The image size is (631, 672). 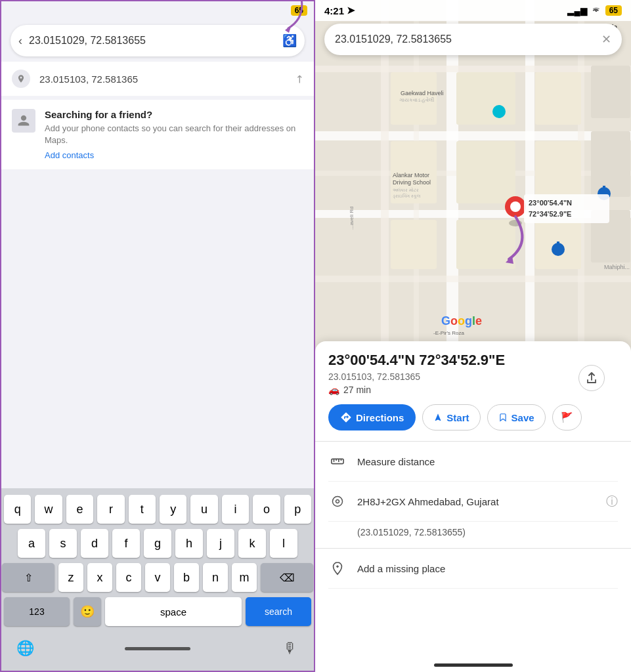 What do you see at coordinates (477, 501) in the screenshot?
I see `plus-code-block: 2H8J+2GX Ahmedabad, Gujarat` at bounding box center [477, 501].